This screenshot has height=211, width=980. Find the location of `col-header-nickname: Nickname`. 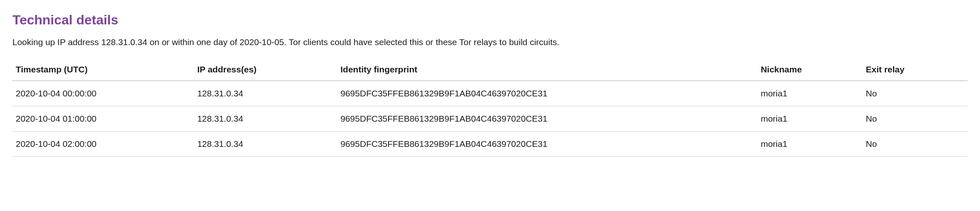

col-header-nickname: Nickname is located at coordinates (810, 70).